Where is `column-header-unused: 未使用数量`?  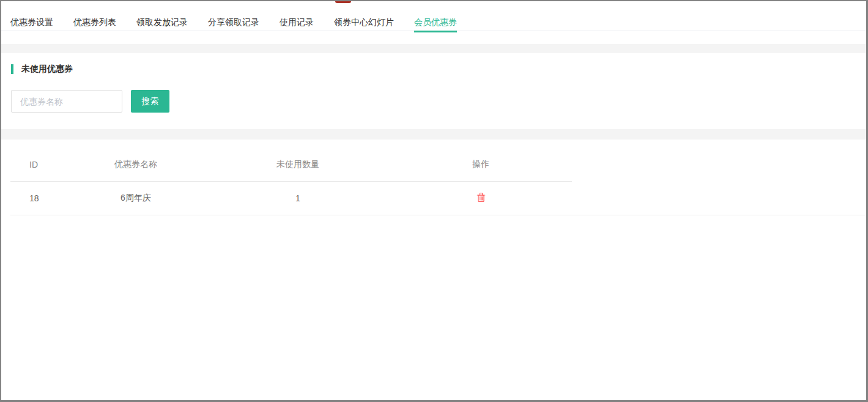 column-header-unused: 未使用数量 is located at coordinates (298, 165).